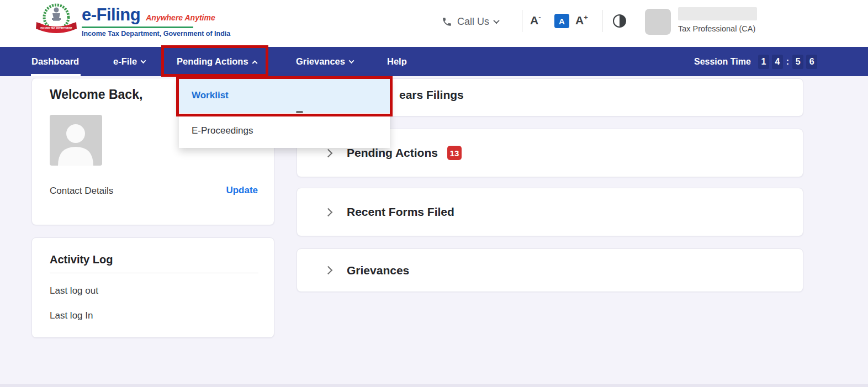 The image size is (868, 387). What do you see at coordinates (454, 153) in the screenshot?
I see `pending-count-badge: 13` at bounding box center [454, 153].